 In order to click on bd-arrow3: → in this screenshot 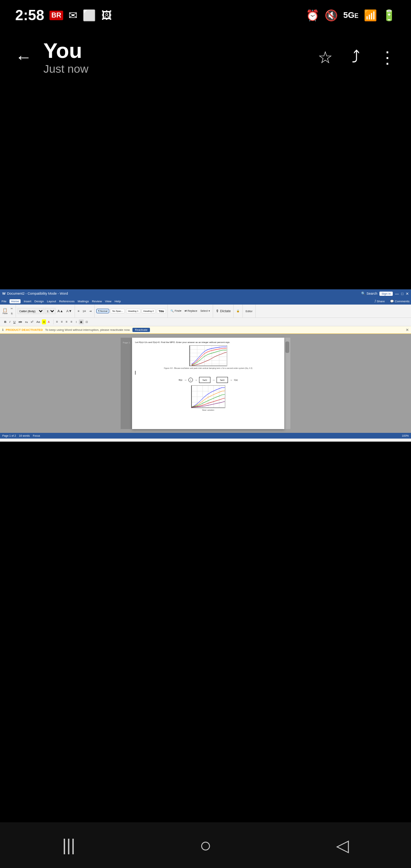, I will do `click(213, 380)`.